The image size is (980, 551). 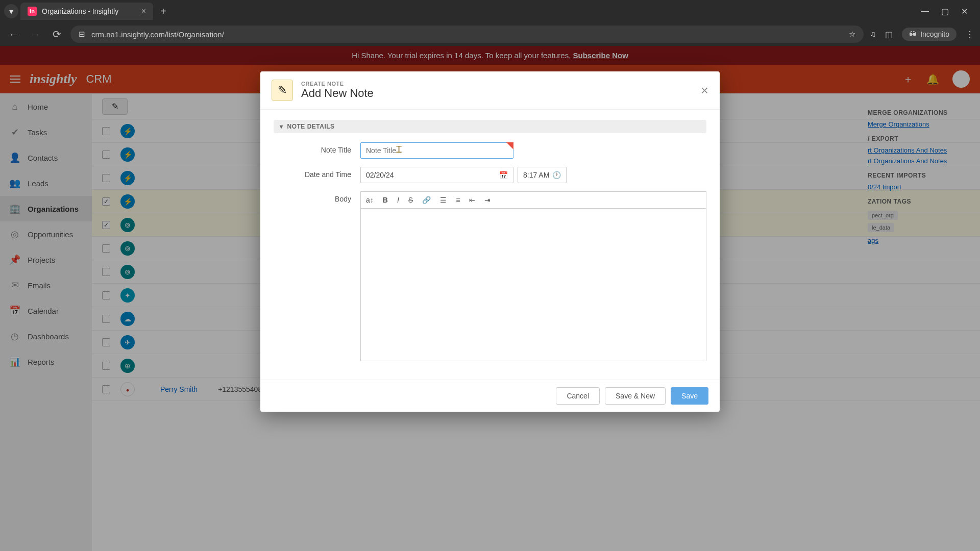 What do you see at coordinates (458, 200) in the screenshot?
I see `numbered-list-button: ≡` at bounding box center [458, 200].